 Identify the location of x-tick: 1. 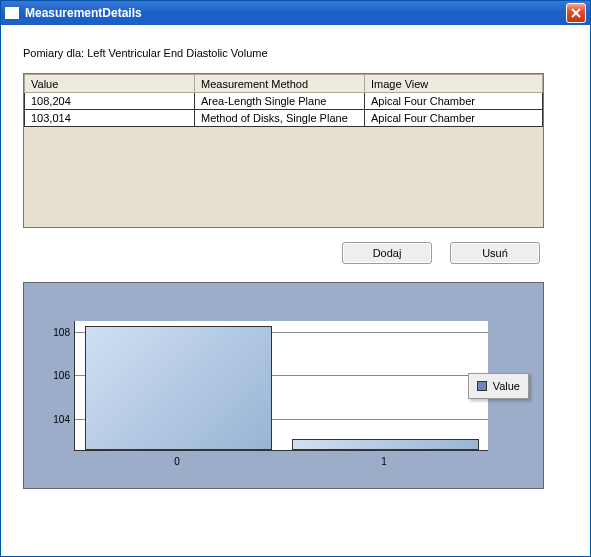
(384, 462).